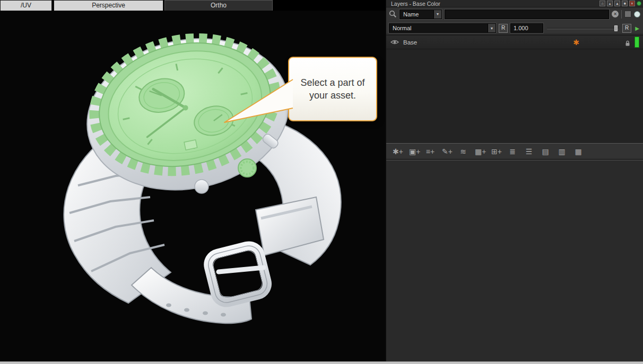 This screenshot has height=364, width=643. What do you see at coordinates (527, 14) in the screenshot?
I see `layer-filter-input` at bounding box center [527, 14].